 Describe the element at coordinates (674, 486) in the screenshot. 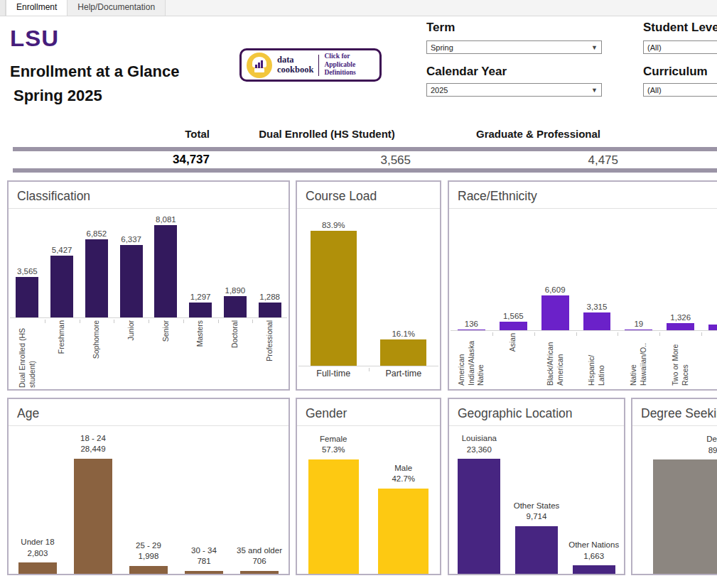

I see `degree-seeking-panel: Degree Seeking Degree89.0%` at that location.